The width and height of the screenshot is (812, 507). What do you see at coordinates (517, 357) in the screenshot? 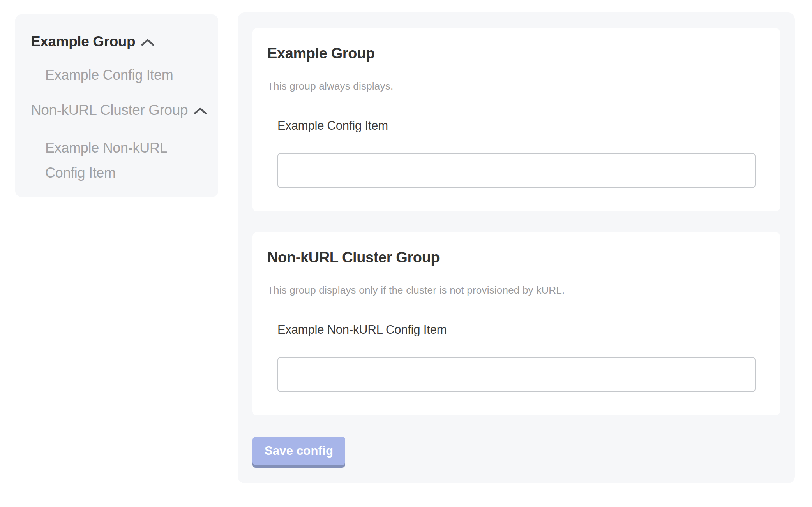
I see `config-item: Example Non-kURL Config Item` at bounding box center [517, 357].